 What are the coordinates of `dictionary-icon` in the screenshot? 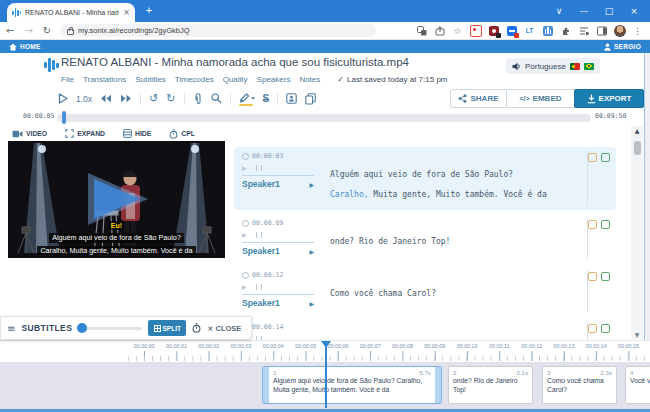 It's located at (292, 98).